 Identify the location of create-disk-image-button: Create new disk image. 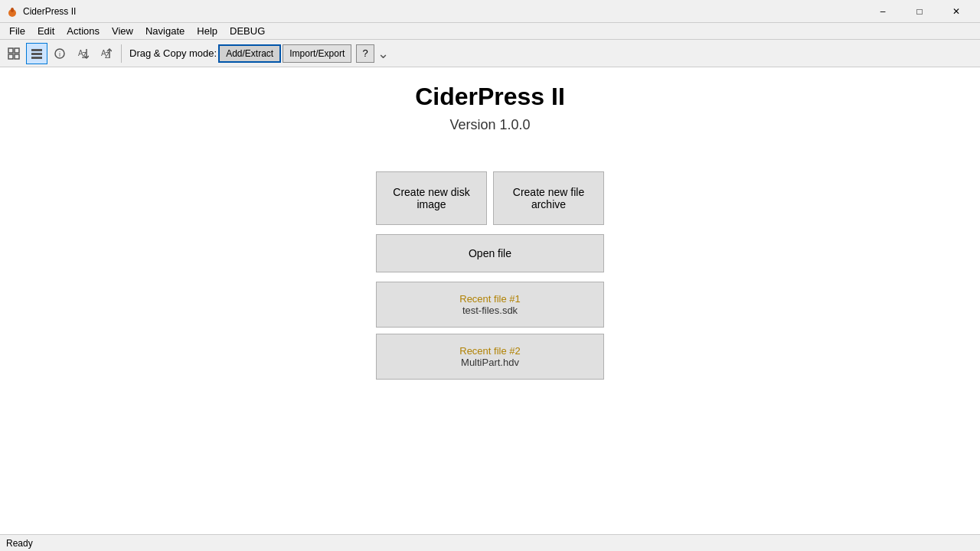
(432, 198).